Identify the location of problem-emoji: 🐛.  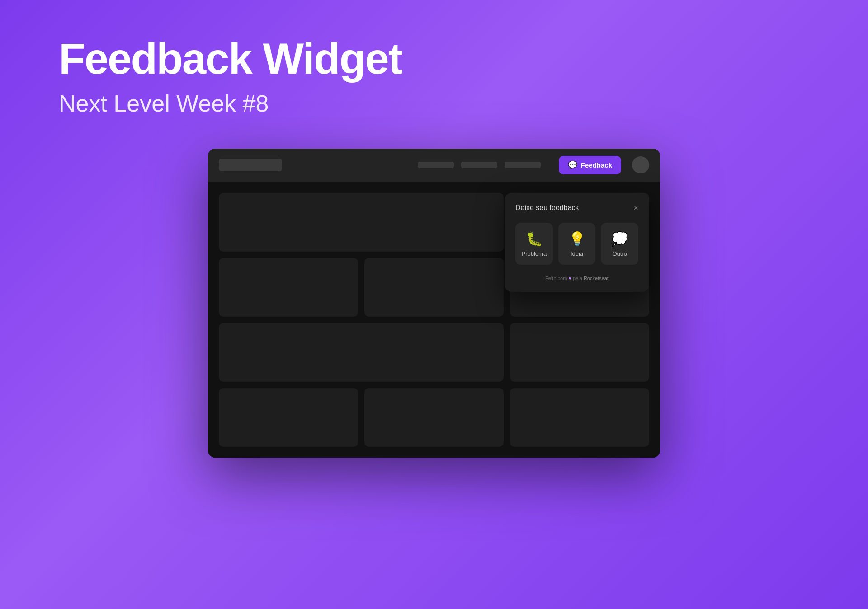
(534, 239).